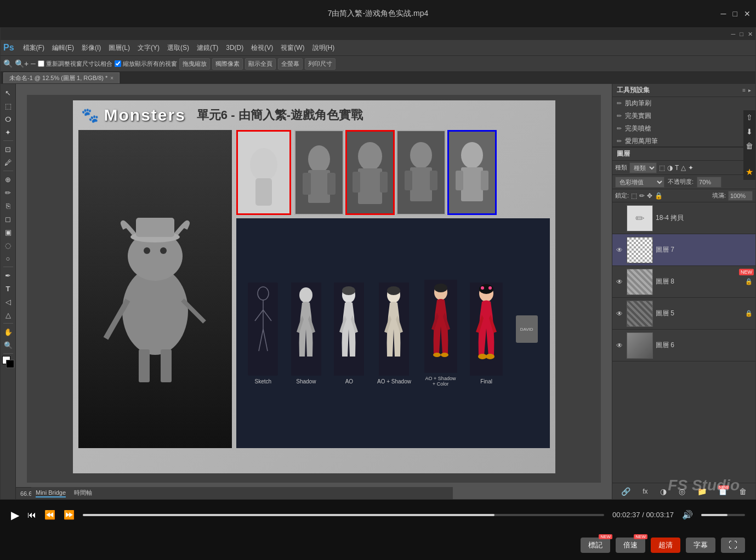  Describe the element at coordinates (724, 14) in the screenshot. I see `minimize-btn: ─` at that location.